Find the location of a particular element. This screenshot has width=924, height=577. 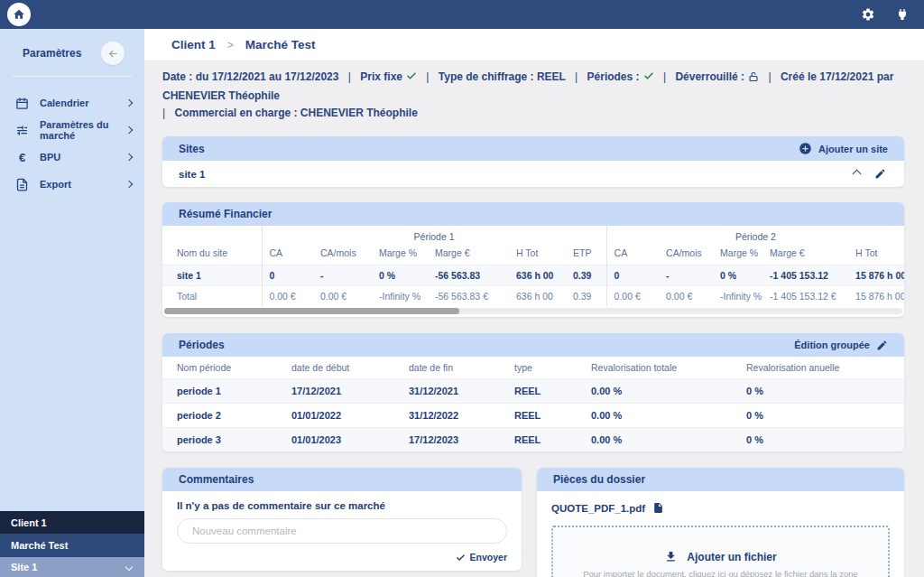

site-label: Site 1 is located at coordinates (23, 567).